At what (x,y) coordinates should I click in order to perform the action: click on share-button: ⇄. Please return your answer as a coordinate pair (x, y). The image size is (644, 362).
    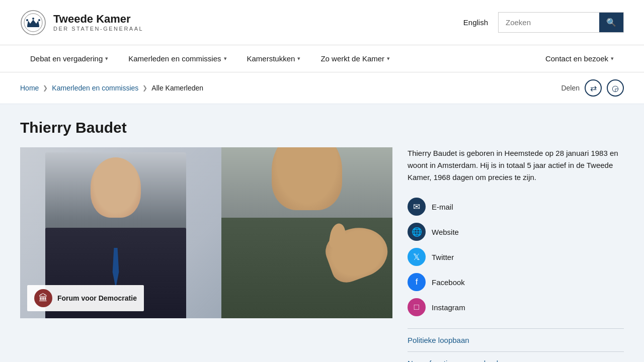
    Looking at the image, I should click on (593, 88).